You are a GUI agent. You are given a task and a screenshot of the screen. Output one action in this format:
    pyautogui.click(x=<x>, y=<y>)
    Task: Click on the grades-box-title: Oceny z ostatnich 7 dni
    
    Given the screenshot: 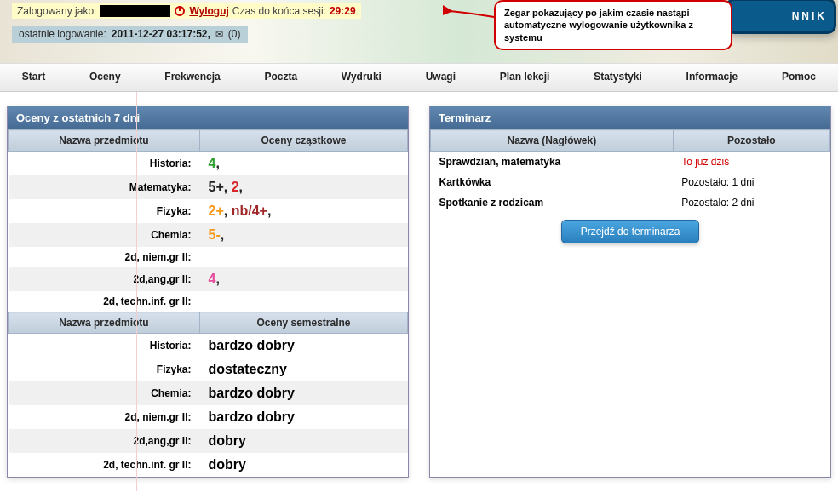 What is the action you would take?
    pyautogui.click(x=208, y=117)
    